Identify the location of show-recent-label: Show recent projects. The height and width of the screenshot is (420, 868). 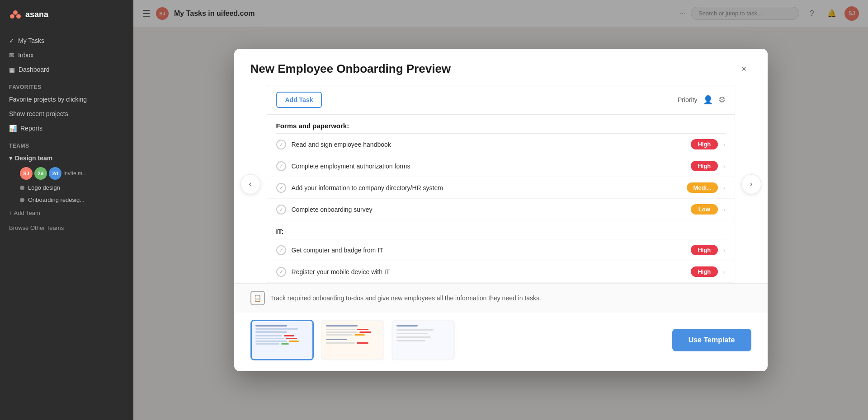
(39, 114).